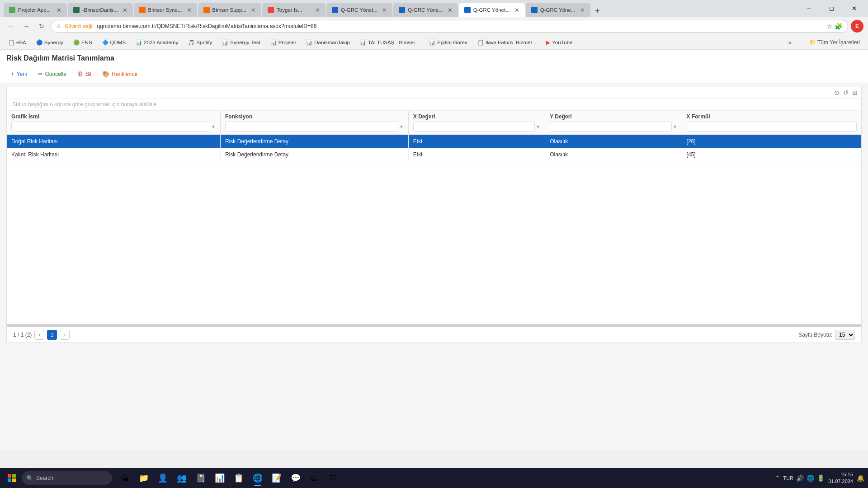 The width and height of the screenshot is (868, 488). What do you see at coordinates (675, 127) in the screenshot?
I see `filter-icon-y: ▼` at bounding box center [675, 127].